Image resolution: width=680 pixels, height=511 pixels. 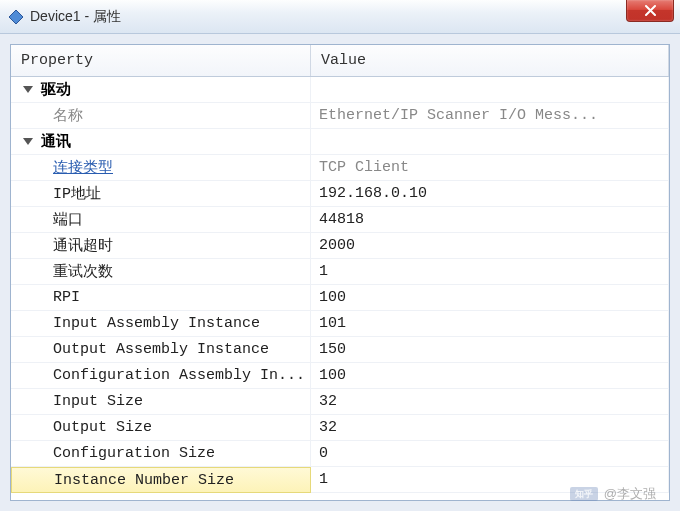 I want to click on row-inst-num-size: Instance Number Size 1, so click(x=340, y=480).